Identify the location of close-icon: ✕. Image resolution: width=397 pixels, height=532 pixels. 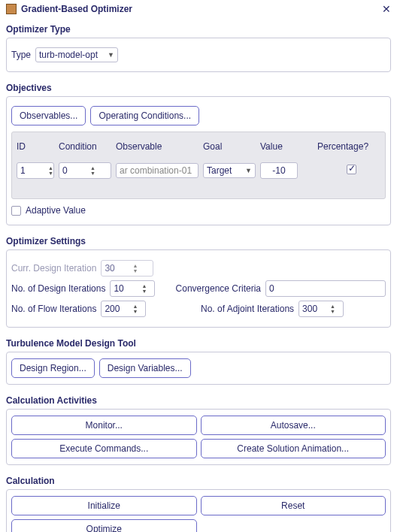
(386, 9).